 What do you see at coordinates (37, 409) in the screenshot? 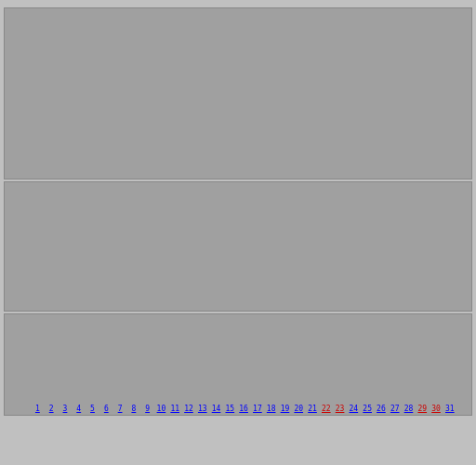
I see `x-label: 1` at bounding box center [37, 409].